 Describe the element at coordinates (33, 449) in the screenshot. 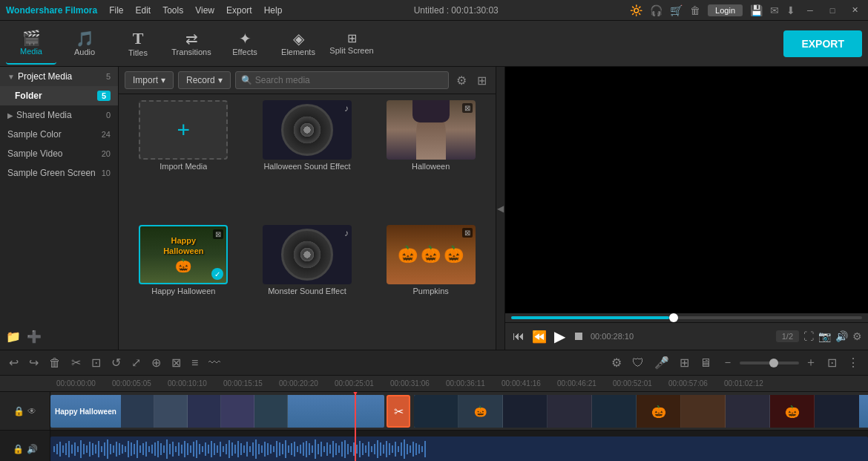

I see `audio-mute-icon: 🔊` at that location.